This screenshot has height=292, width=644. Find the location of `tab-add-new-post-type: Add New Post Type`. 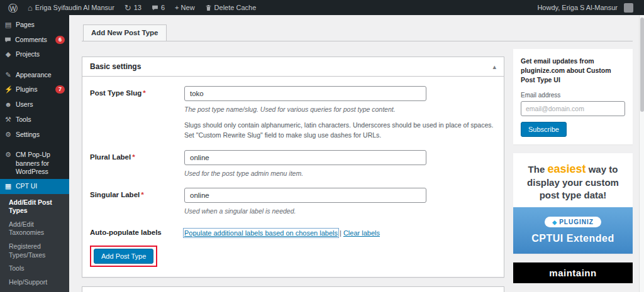

tab-add-new-post-type: Add New Post Type is located at coordinates (125, 33).